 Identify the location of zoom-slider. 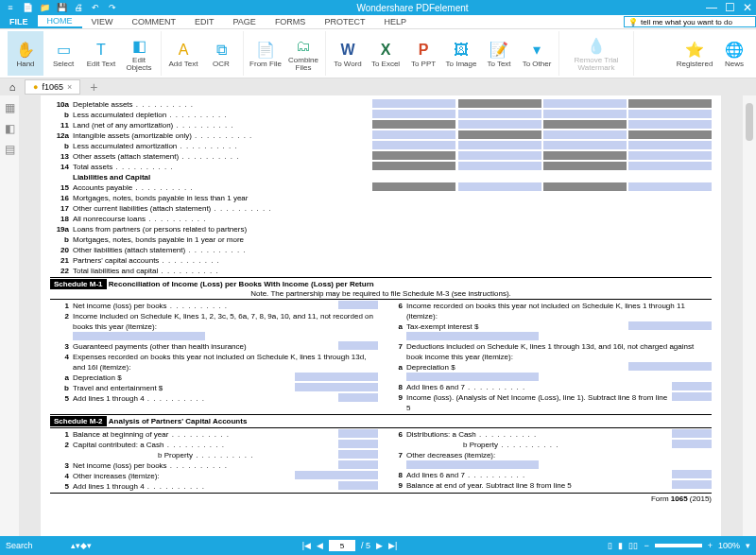
(679, 546).